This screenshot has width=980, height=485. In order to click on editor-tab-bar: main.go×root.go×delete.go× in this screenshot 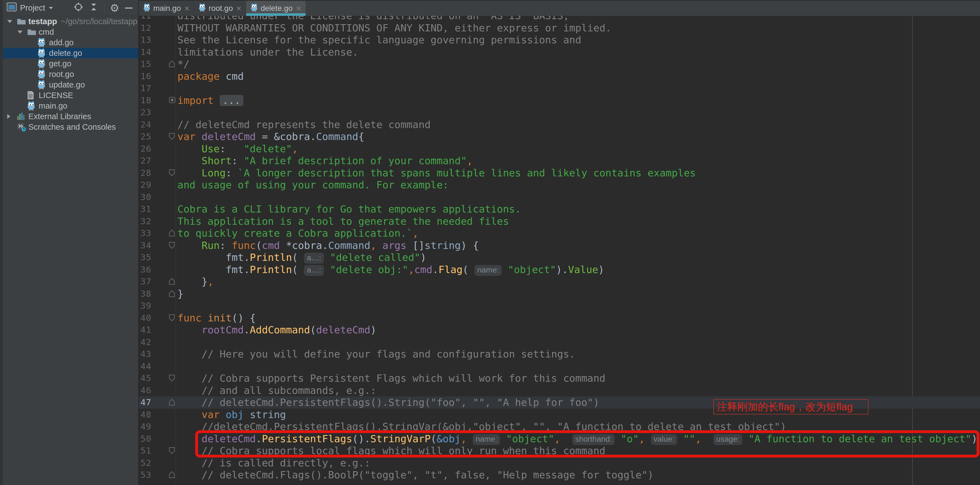, I will do `click(559, 8)`.